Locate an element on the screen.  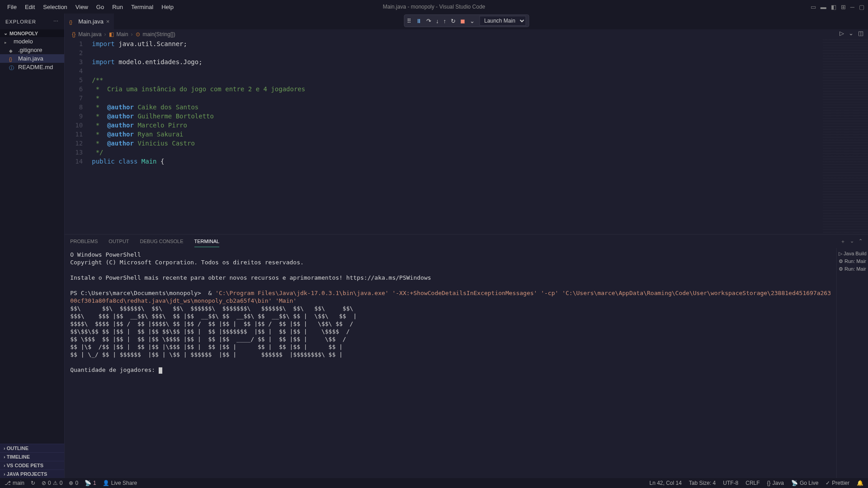
root-label: MONOPOLY is located at coordinates (24, 33).